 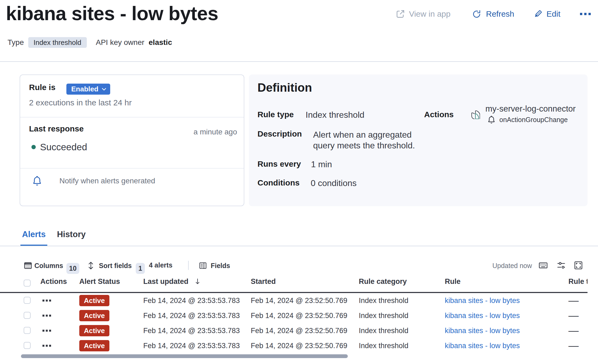 I want to click on view-in-app-button: View in app, so click(x=424, y=14).